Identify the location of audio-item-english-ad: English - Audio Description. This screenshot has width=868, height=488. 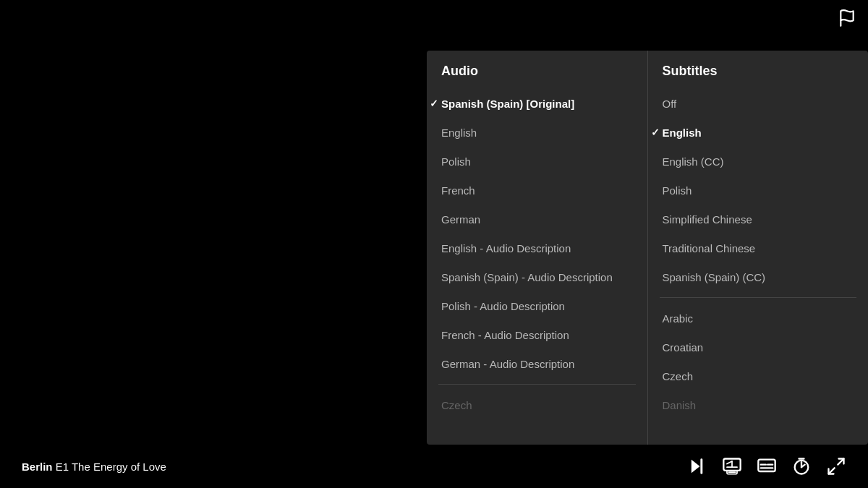
(537, 248).